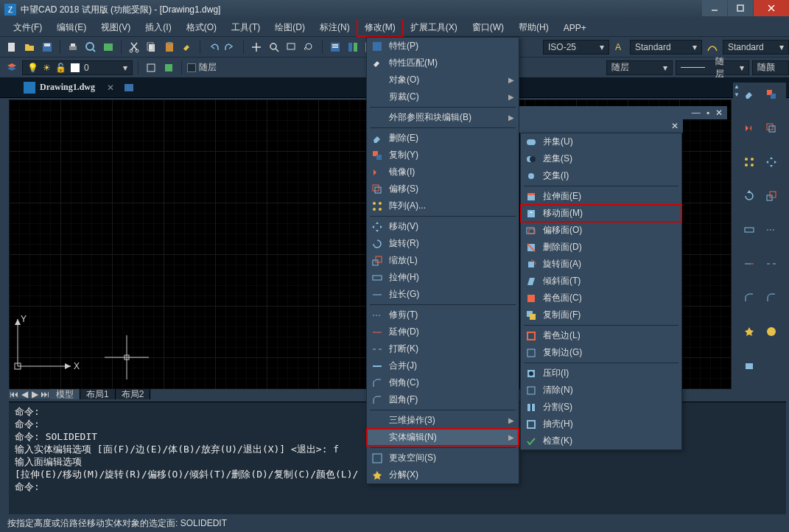 The height and width of the screenshot is (532, 789). I want to click on zoom-rt-icon, so click(274, 47).